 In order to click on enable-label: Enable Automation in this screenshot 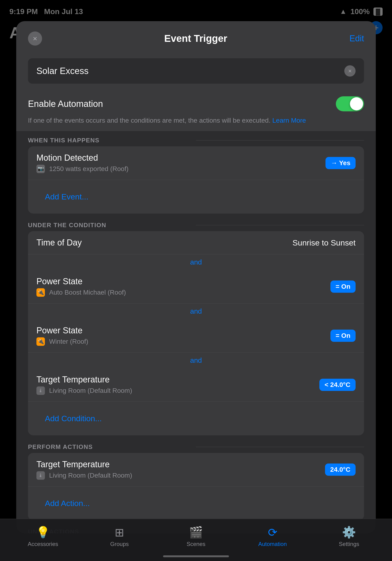, I will do `click(65, 104)`.